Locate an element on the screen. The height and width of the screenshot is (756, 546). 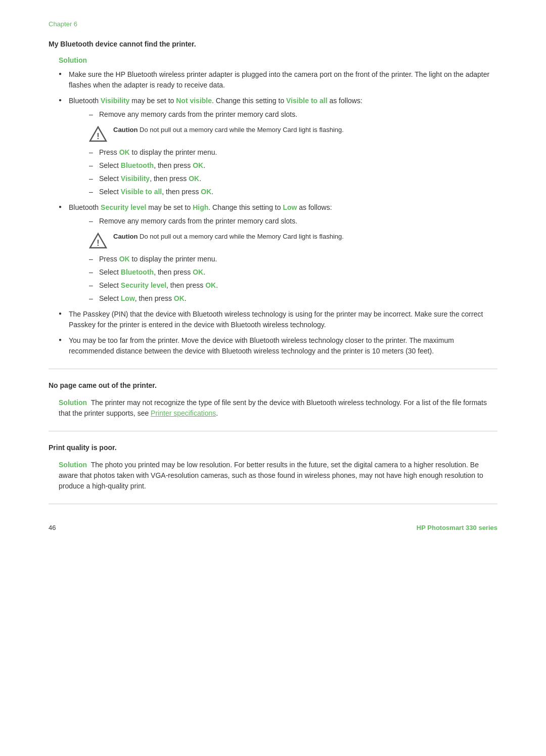
caution-triangle-icon-2: ! is located at coordinates (98, 241).